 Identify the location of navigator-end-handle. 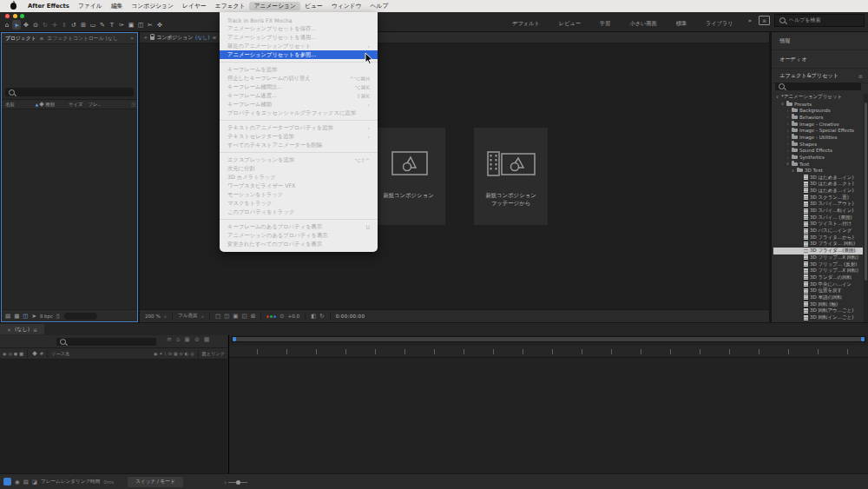
(863, 339).